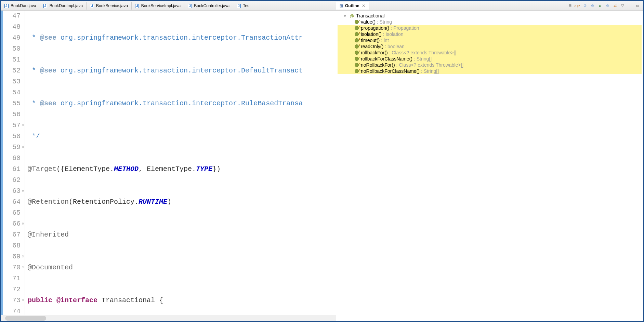 This screenshot has height=322, width=644. I want to click on editor-tab: BookService.java, so click(109, 6).